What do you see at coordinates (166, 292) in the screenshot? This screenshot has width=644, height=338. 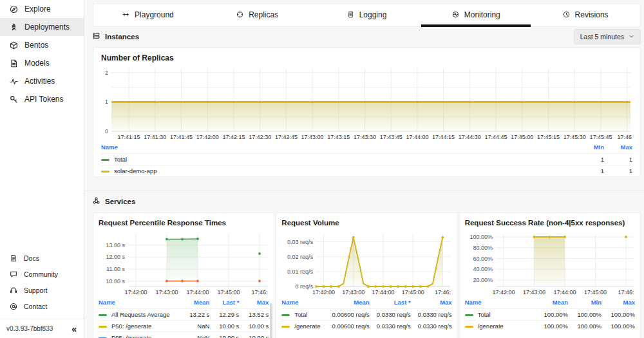 I see `svg-text: 17:43:00` at bounding box center [166, 292].